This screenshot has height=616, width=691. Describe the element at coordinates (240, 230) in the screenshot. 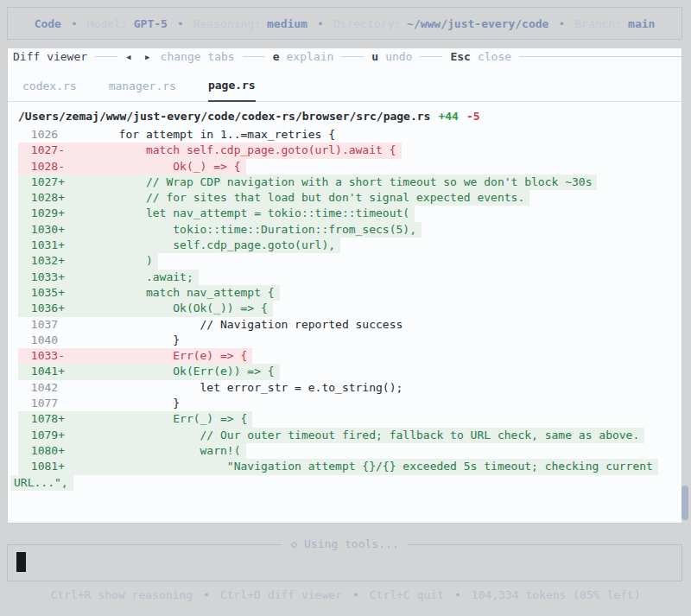

I see `line-code: tokio::time::Duration::from_secs(5),` at that location.